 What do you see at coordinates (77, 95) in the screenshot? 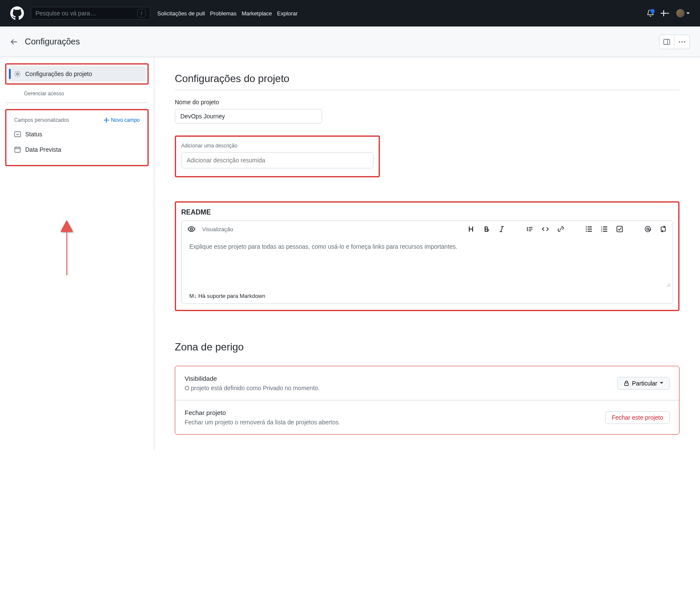
I see `sidebar-item-manage-access: Gerenciar acesso` at bounding box center [77, 95].